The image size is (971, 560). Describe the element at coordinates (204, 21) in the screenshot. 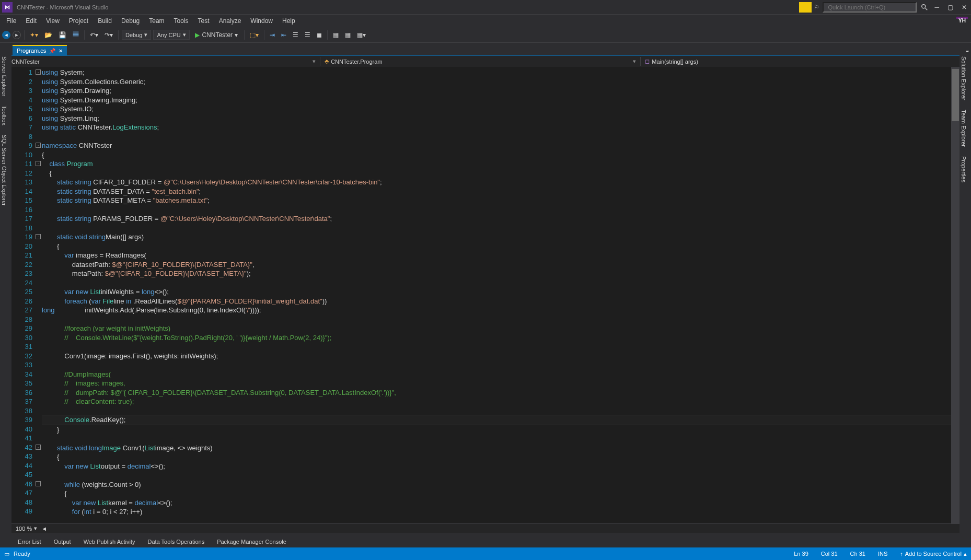

I see `menu-test: Test` at that location.